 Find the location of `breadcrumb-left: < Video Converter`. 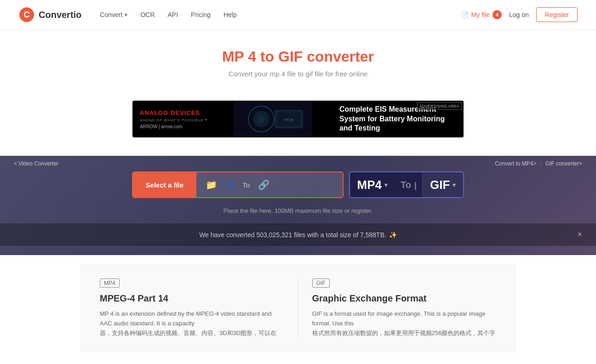

breadcrumb-left: < Video Converter is located at coordinates (36, 164).